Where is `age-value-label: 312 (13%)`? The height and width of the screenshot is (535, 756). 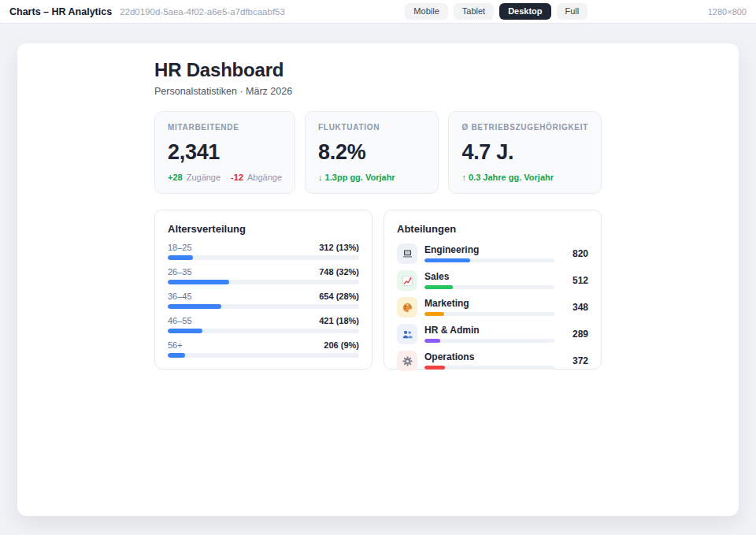
age-value-label: 312 (13%) is located at coordinates (339, 247).